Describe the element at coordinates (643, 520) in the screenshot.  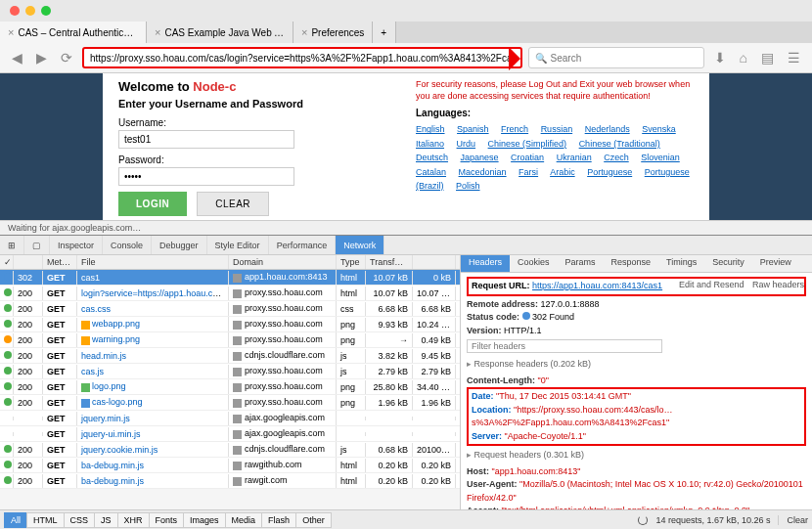
I see `reload-icon` at that location.